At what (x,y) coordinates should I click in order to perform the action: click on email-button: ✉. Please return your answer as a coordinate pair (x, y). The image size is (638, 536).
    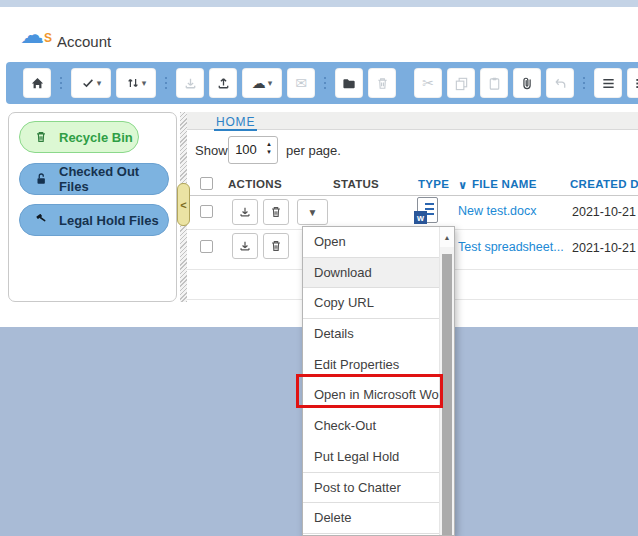
    Looking at the image, I should click on (301, 83).